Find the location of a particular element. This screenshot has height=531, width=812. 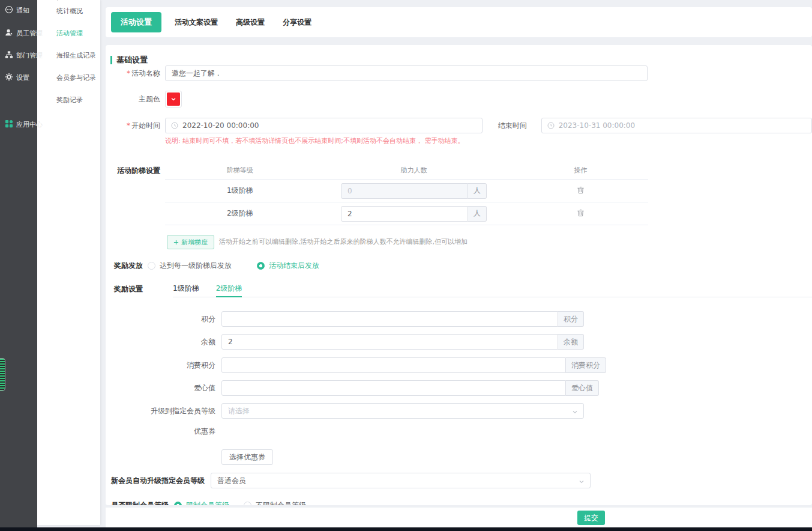

submenu-cut-mark is located at coordinates (59, 1).